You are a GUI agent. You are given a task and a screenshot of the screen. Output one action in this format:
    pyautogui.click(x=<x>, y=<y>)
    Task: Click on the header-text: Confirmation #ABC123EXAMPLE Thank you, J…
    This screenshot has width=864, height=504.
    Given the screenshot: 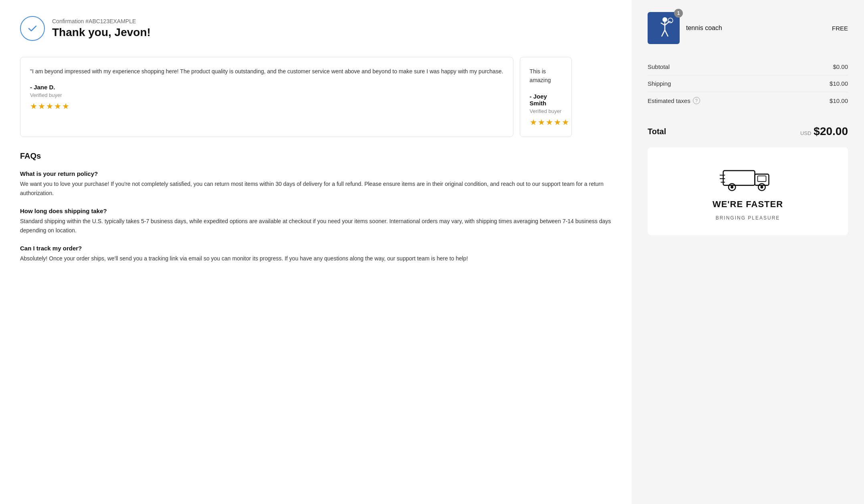 What is the action you would take?
    pyautogui.click(x=101, y=28)
    